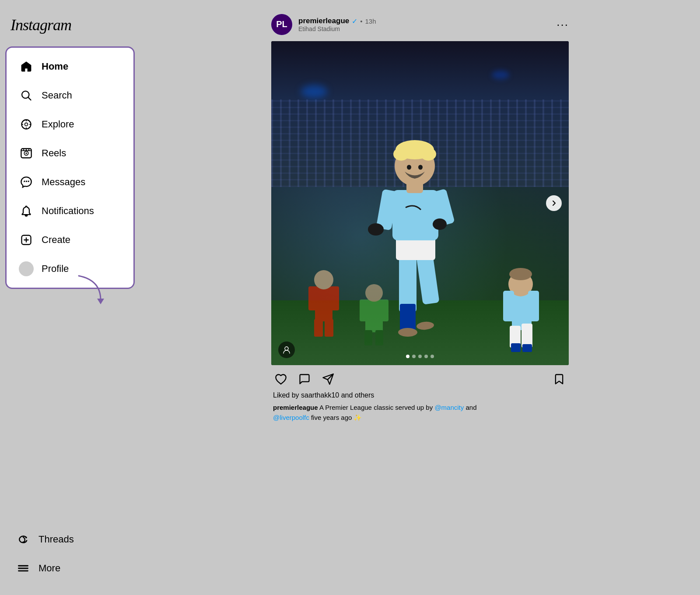 The image size is (700, 595). Describe the element at coordinates (26, 153) in the screenshot. I see `reels-icon` at that location.